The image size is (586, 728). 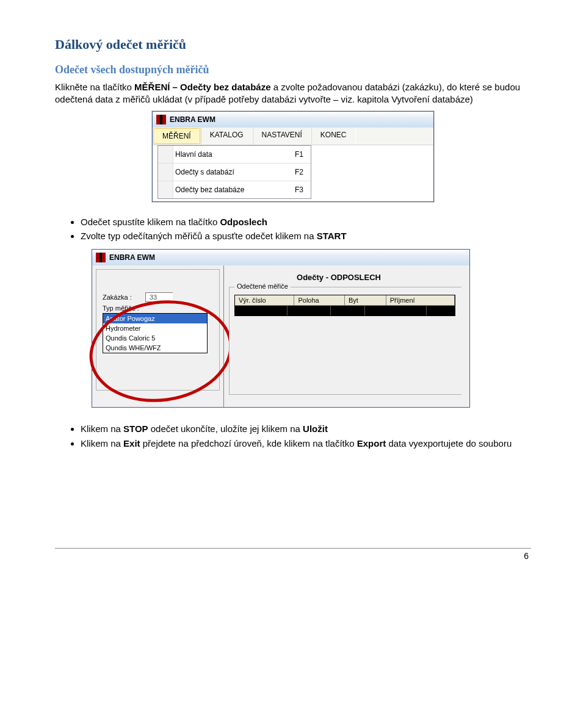 What do you see at coordinates (293, 45) in the screenshot?
I see `heading-1: Dálkový odečet měřičů` at bounding box center [293, 45].